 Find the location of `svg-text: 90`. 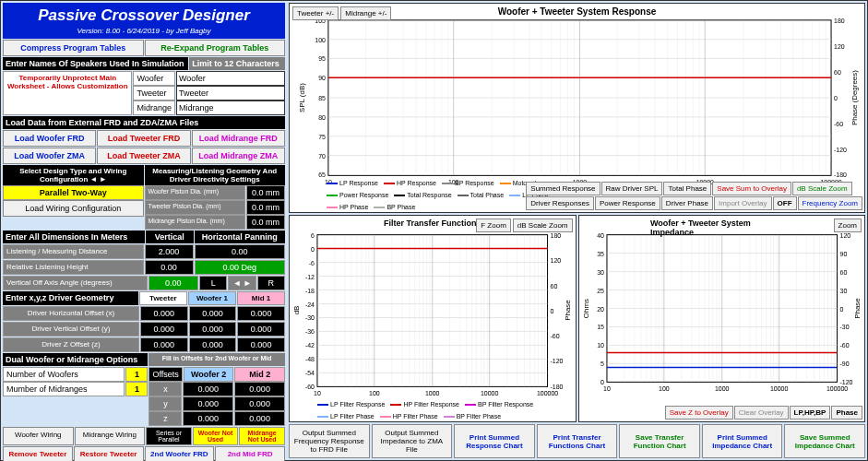

svg-text: 90 is located at coordinates (322, 77).